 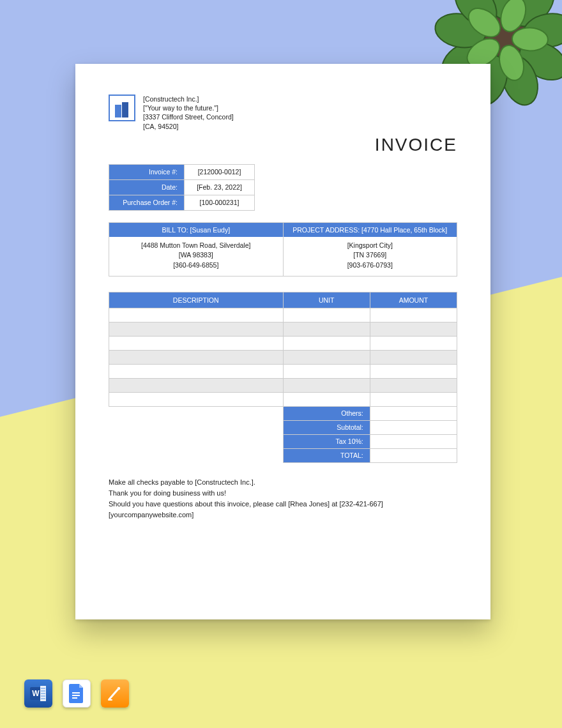 What do you see at coordinates (283, 249) in the screenshot?
I see `address-block: BILL TO: [Susan Eudy] [4488 Mutton Town …` at bounding box center [283, 249].